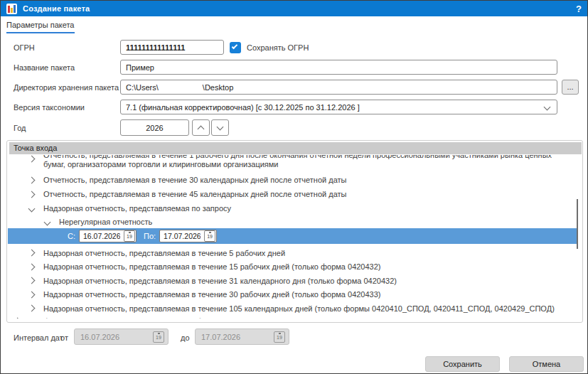 The image size is (588, 374). Describe the element at coordinates (201, 128) in the screenshot. I see `year-increment-button` at that location.